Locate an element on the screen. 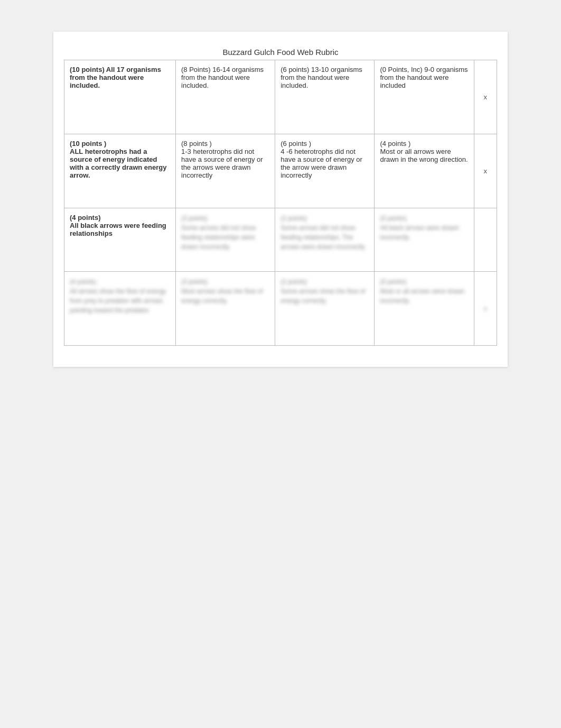  cell-row1-col4: (0 Points, Inc) 9-0 organisms from the h… is located at coordinates (424, 97).